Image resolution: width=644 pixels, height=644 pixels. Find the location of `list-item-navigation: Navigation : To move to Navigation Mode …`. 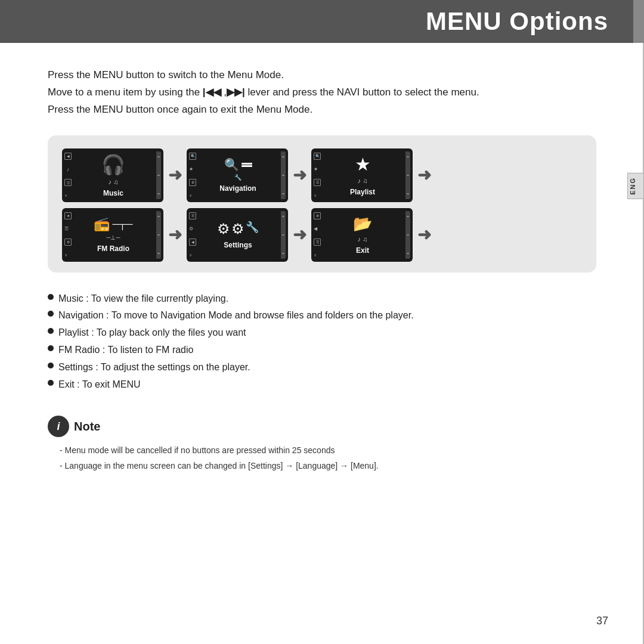

list-item-navigation: Navigation : To move to Navigation Mode … is located at coordinates (322, 316).